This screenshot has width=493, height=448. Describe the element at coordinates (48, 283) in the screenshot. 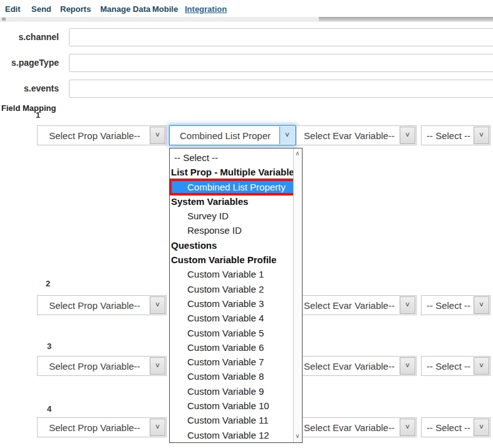

I see `row-number: 2` at that location.